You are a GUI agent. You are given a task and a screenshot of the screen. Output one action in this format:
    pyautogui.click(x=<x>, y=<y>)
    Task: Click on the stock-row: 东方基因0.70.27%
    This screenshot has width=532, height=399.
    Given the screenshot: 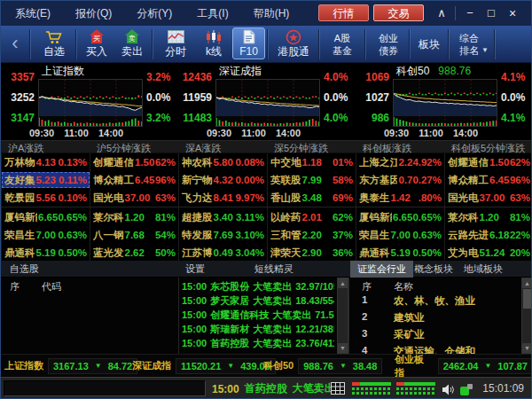 What is the action you would take?
    pyautogui.click(x=401, y=180)
    